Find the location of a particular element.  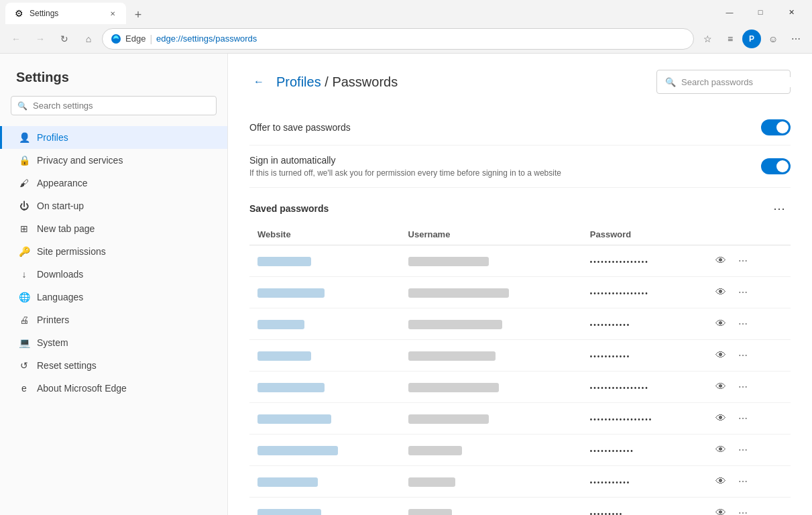

maximize-button: □ is located at coordinates (760, 12).